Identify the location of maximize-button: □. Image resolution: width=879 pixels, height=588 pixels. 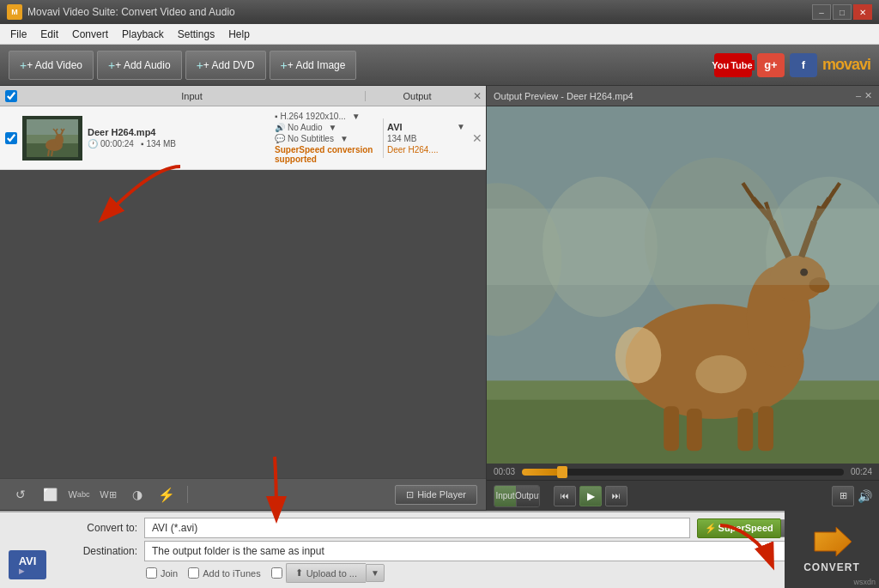
(842, 12).